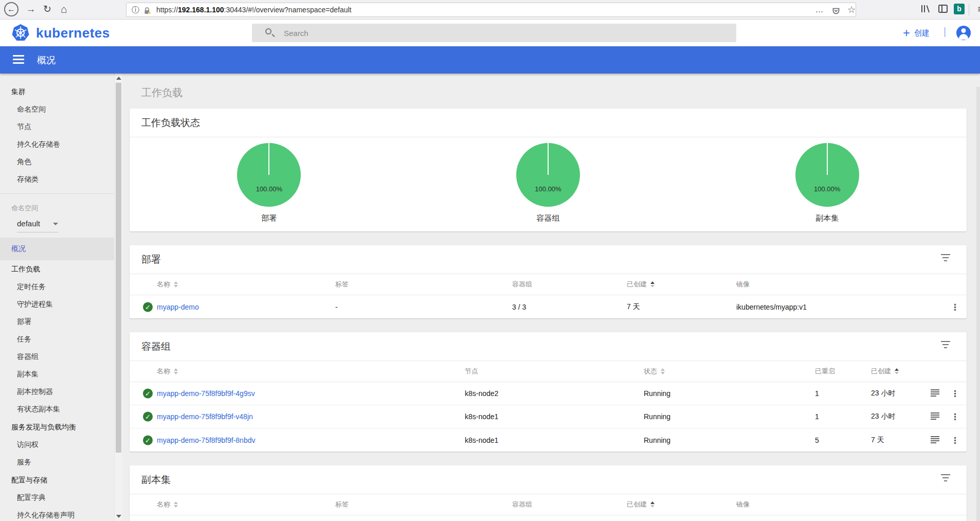 The width and height of the screenshot is (980, 521). I want to click on sidebar-header-config-storage: 配置与存储, so click(57, 480).